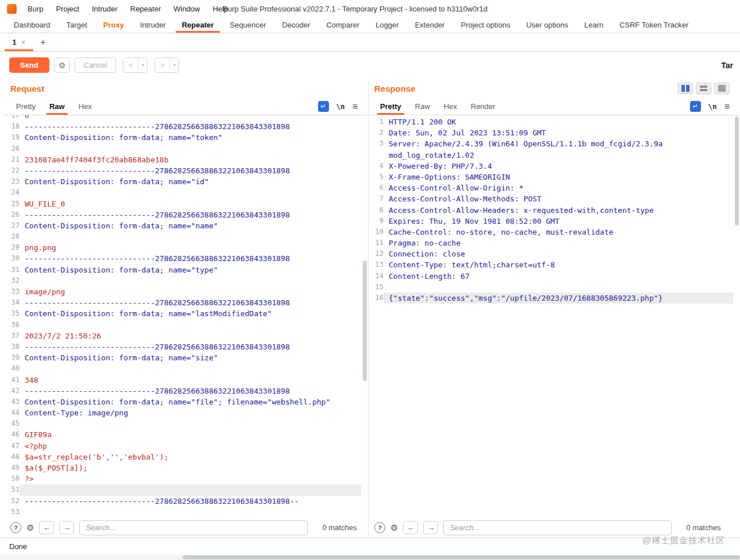  What do you see at coordinates (19, 42) in the screenshot?
I see `repeater-tab-1: 1 ×` at bounding box center [19, 42].